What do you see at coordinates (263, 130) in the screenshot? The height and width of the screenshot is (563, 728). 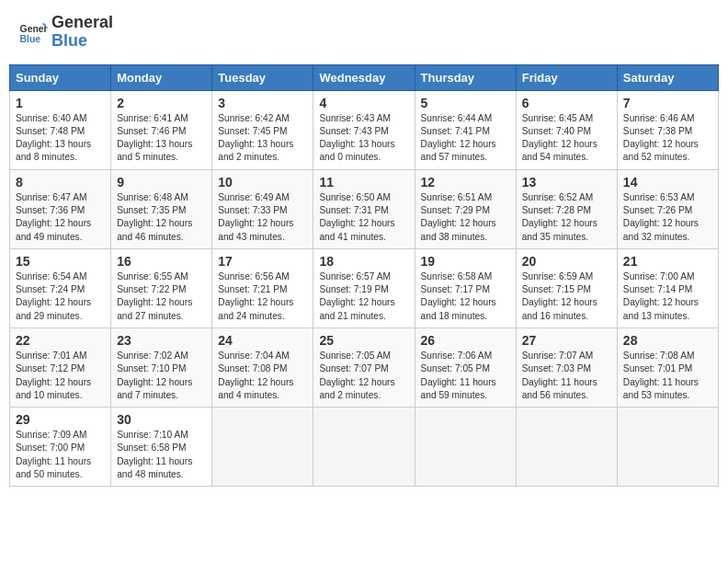 I see `calendar-cell: 3Sunrise: 6:42 AM Sunset: 7:45 PM Daylig…` at bounding box center [263, 130].